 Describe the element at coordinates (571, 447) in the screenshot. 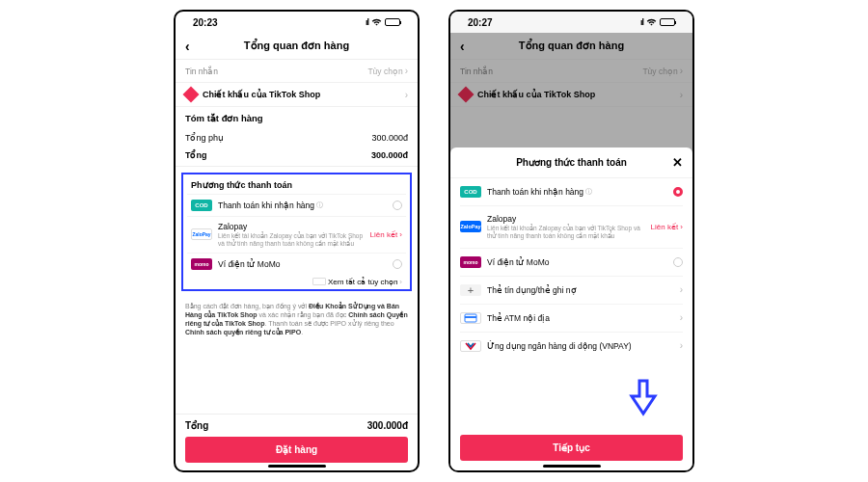

I see `continue-button: Tiếp tục` at that location.